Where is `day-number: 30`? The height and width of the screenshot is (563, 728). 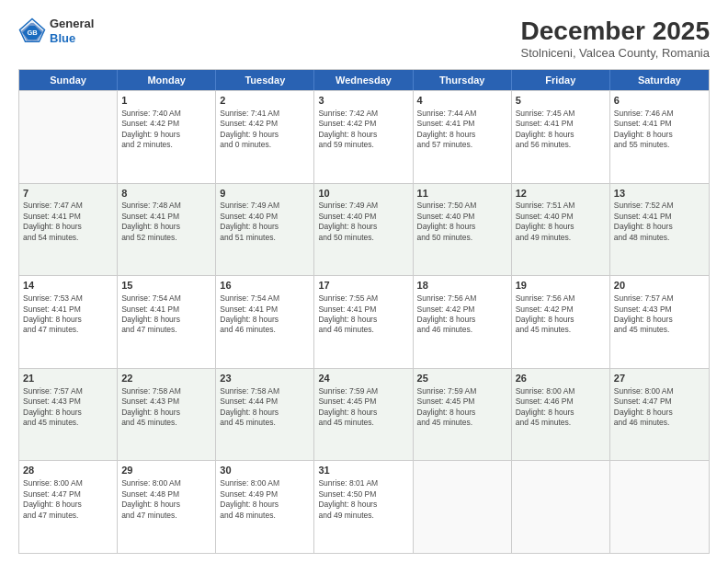
day-number: 30 is located at coordinates (265, 471).